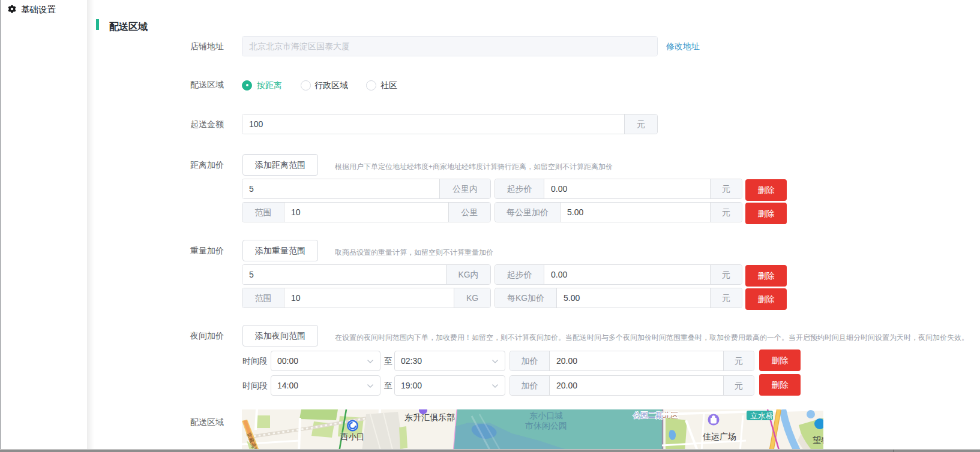  I want to click on svg-text: 公园二期, so click(648, 415).